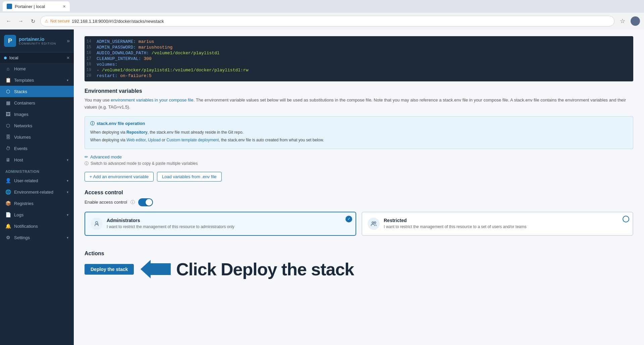 The width and height of the screenshot is (644, 345). What do you see at coordinates (21, 21) in the screenshot?
I see `forward-button: →` at bounding box center [21, 21].